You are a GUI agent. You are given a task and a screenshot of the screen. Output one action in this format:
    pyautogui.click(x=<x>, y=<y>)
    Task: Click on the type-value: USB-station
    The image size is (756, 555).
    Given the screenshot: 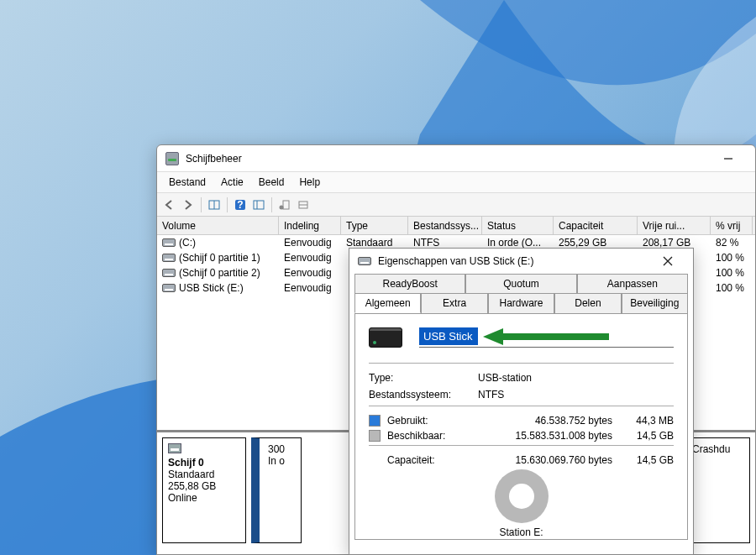 What is the action you would take?
    pyautogui.click(x=505, y=378)
    